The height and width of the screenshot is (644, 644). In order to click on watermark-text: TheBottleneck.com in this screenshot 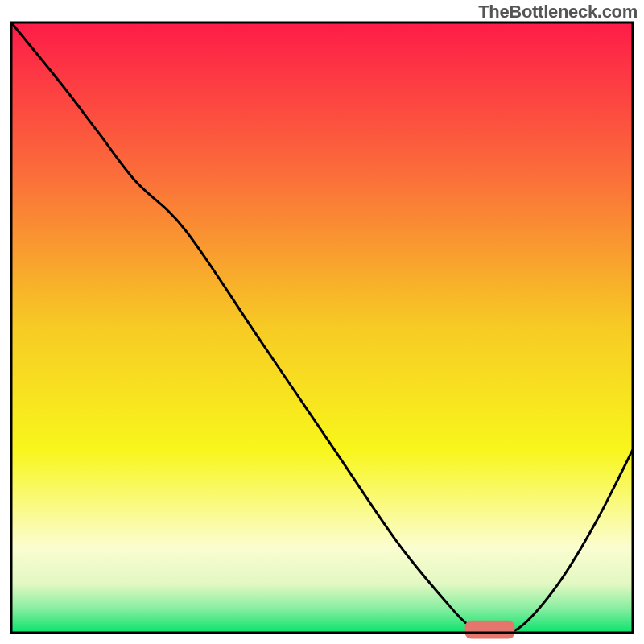, I will do `click(558, 12)`.